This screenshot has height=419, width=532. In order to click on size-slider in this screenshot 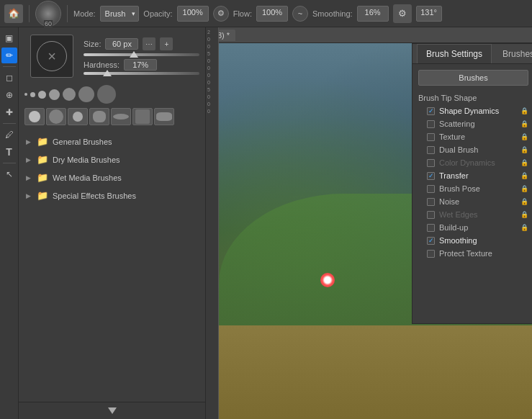, I will do `click(141, 55)`.